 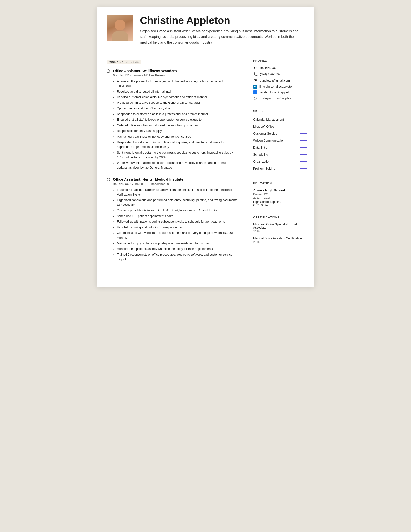 I want to click on applicant-name: Christine Appleton, so click(x=222, y=20).